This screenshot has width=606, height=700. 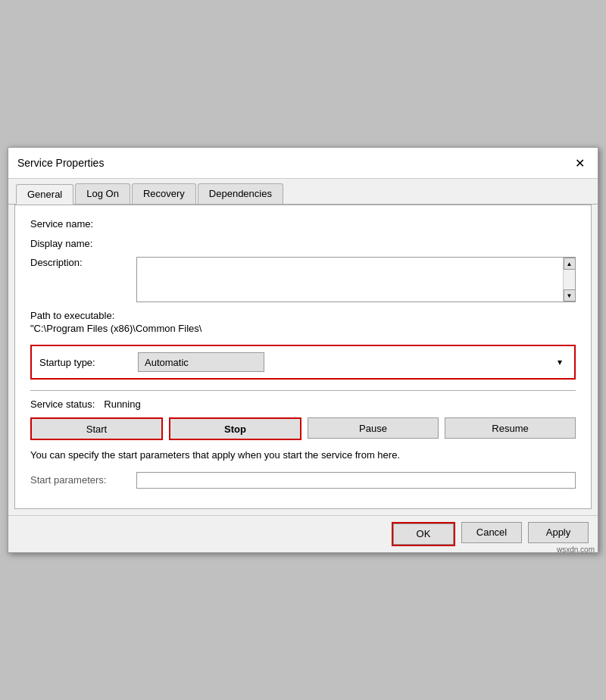 I want to click on startup-type-label: Startup type:, so click(x=89, y=362).